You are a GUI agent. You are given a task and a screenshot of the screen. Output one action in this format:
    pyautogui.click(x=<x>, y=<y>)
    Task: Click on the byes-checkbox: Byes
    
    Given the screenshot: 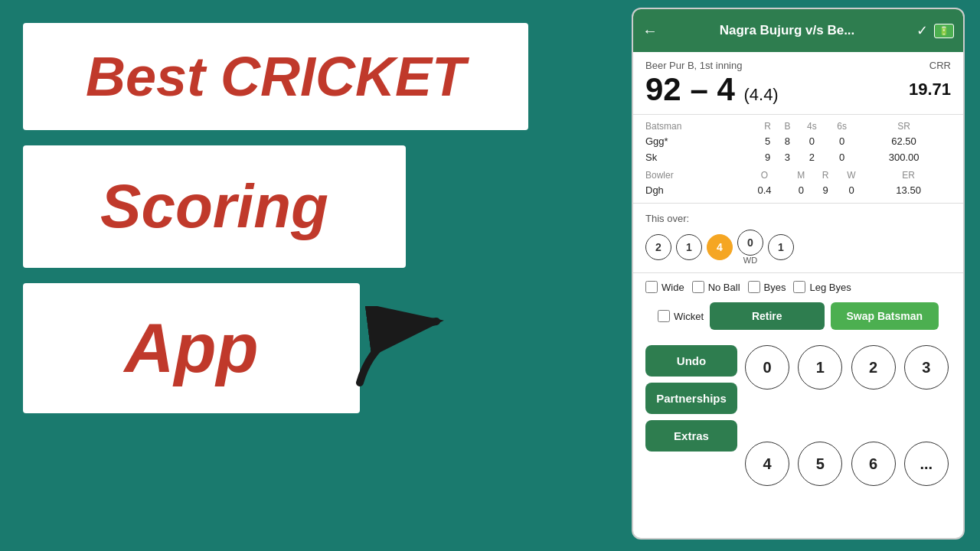 What is the action you would take?
    pyautogui.click(x=767, y=287)
    